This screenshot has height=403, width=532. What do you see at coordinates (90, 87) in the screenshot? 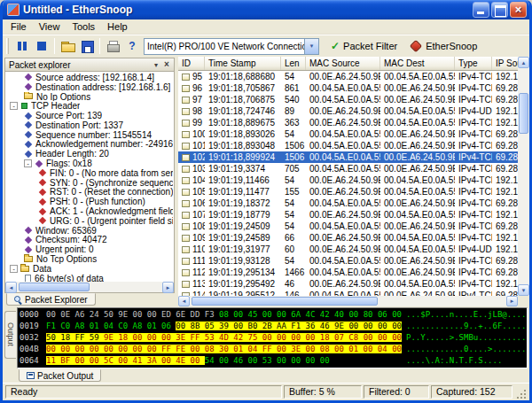
I see `tree-item: Destination address: [192.168.1.6]` at bounding box center [90, 87].